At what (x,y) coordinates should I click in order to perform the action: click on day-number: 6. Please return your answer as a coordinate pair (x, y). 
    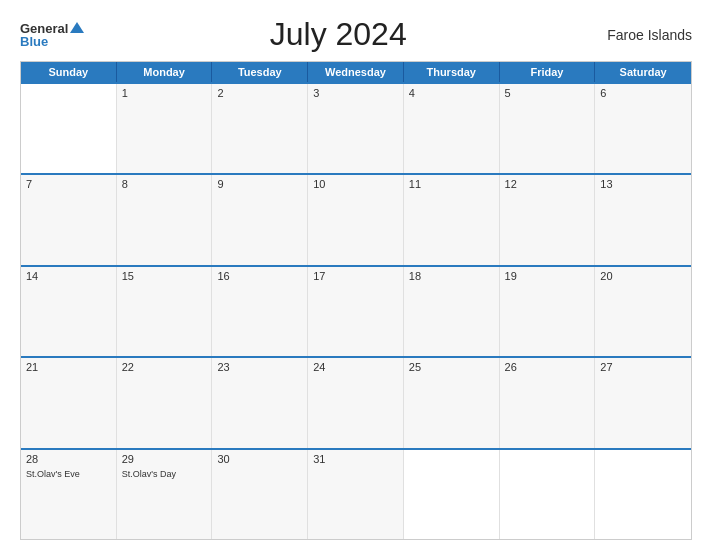
    Looking at the image, I should click on (643, 93).